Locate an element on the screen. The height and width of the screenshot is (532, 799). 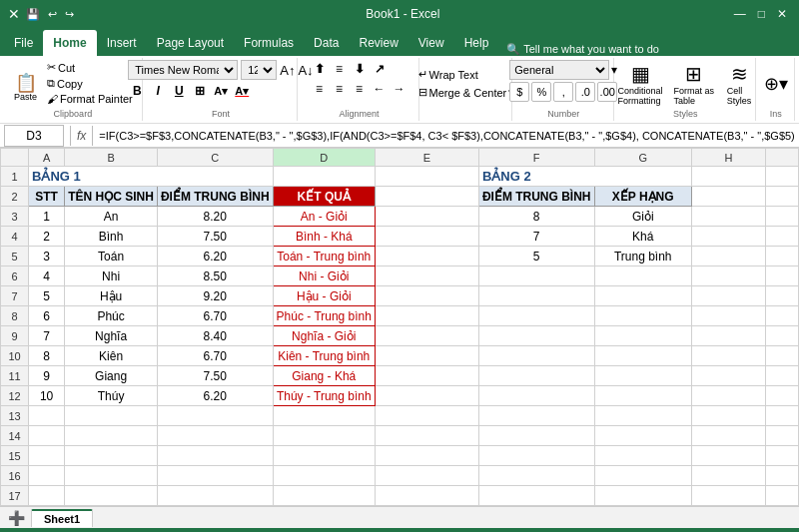
cell-d2: KẾT QUẢ is located at coordinates (324, 197).